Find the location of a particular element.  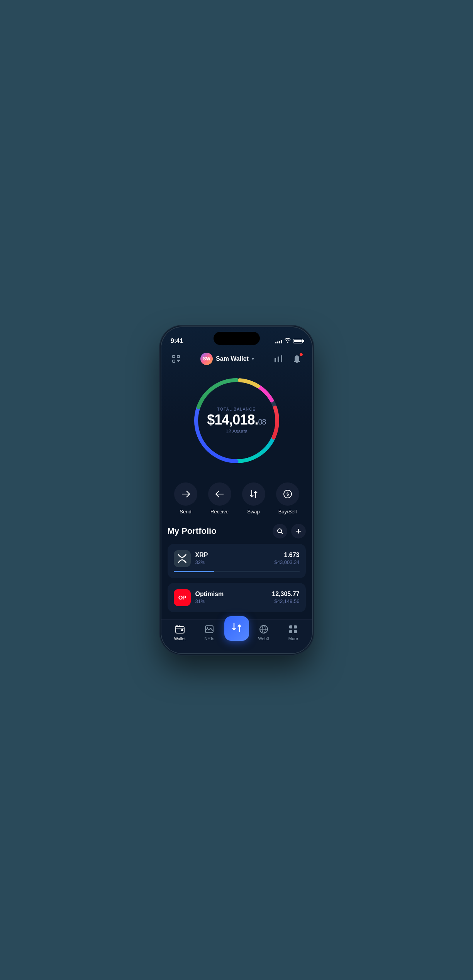

xrp-percentage: 32% is located at coordinates (232, 562).